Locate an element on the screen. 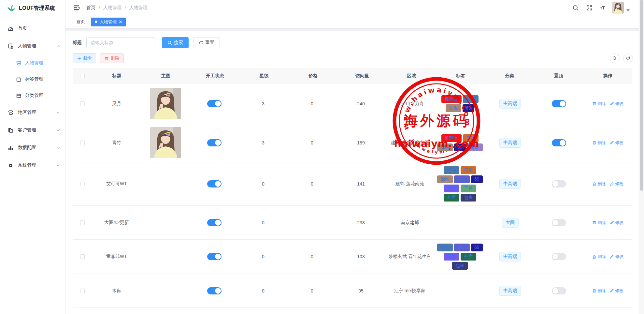 The image size is (644, 314). menu-fold-icon is located at coordinates (77, 8).